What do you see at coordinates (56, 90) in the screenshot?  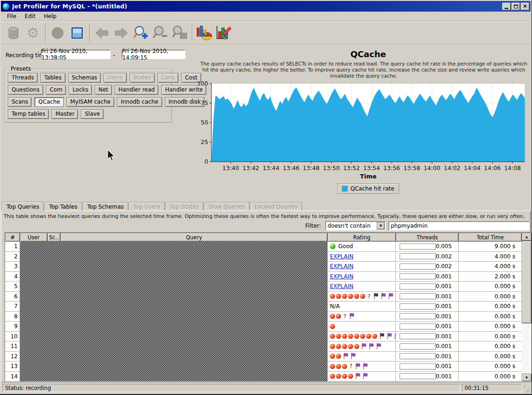 I see `preset-com: Com` at bounding box center [56, 90].